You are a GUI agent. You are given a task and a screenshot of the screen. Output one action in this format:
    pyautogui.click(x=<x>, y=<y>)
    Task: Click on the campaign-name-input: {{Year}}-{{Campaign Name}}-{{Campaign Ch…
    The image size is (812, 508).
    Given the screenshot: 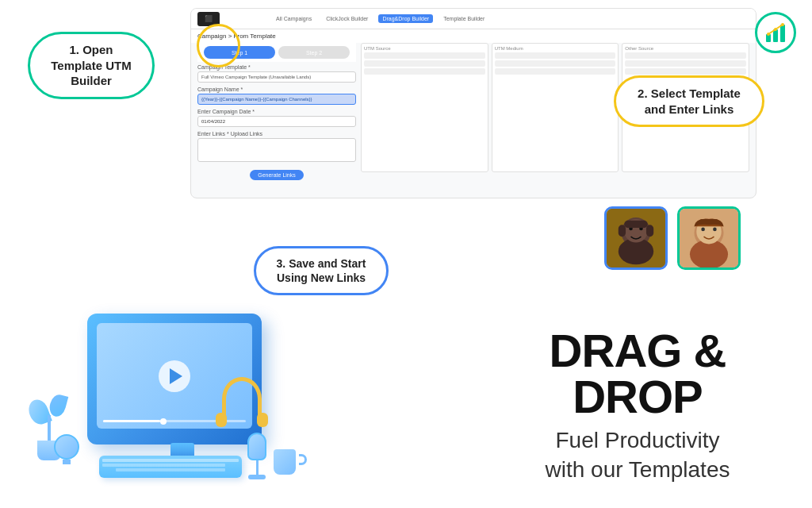 What is the action you would take?
    pyautogui.click(x=277, y=99)
    